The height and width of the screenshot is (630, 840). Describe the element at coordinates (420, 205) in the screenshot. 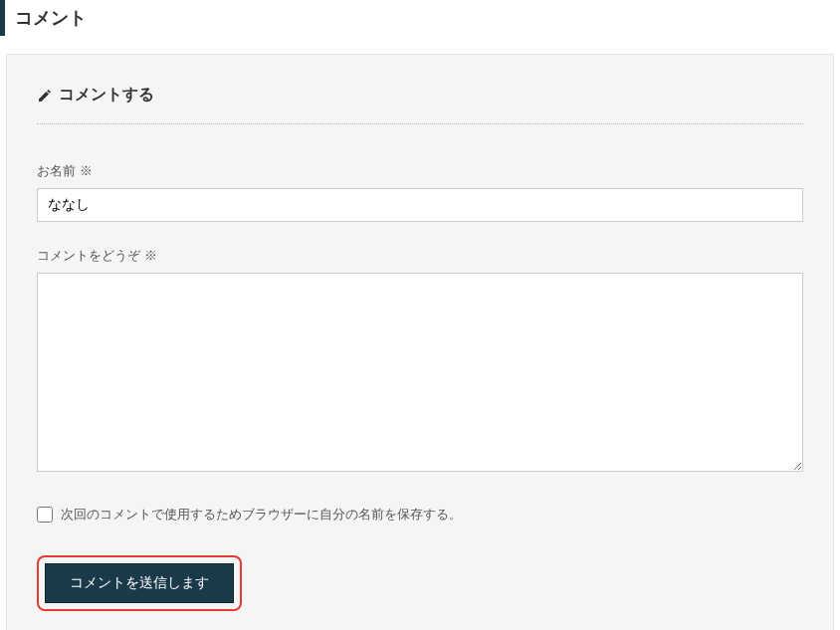

I see `name-input` at that location.